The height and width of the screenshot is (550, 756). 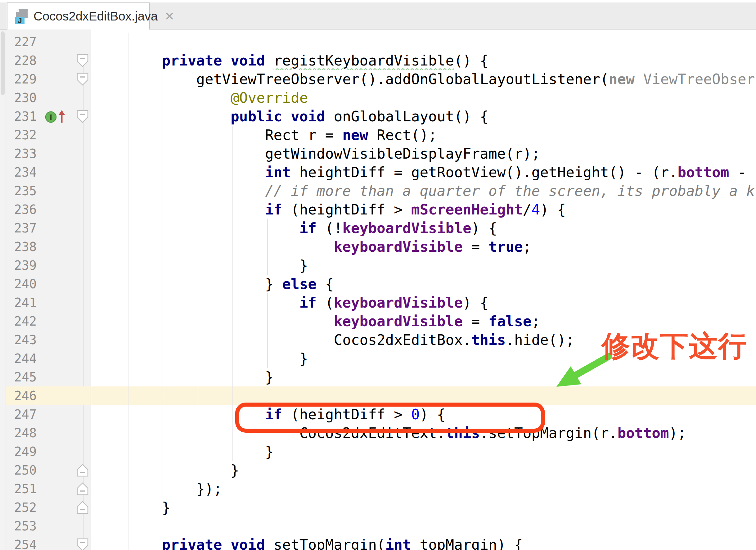 What do you see at coordinates (423, 116) in the screenshot?
I see `code-line: public void onGlobalLayout() {` at bounding box center [423, 116].